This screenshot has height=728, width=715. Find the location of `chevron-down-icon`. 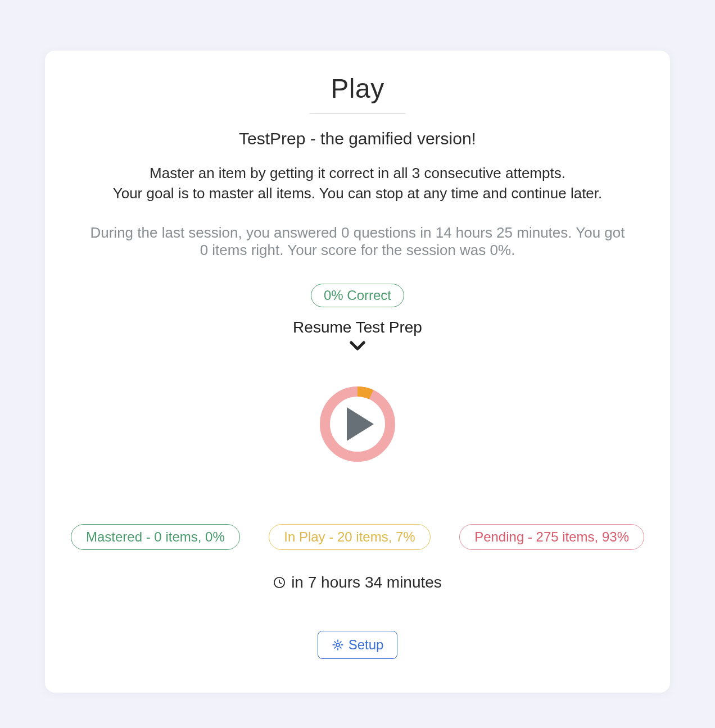

chevron-down-icon is located at coordinates (358, 346).